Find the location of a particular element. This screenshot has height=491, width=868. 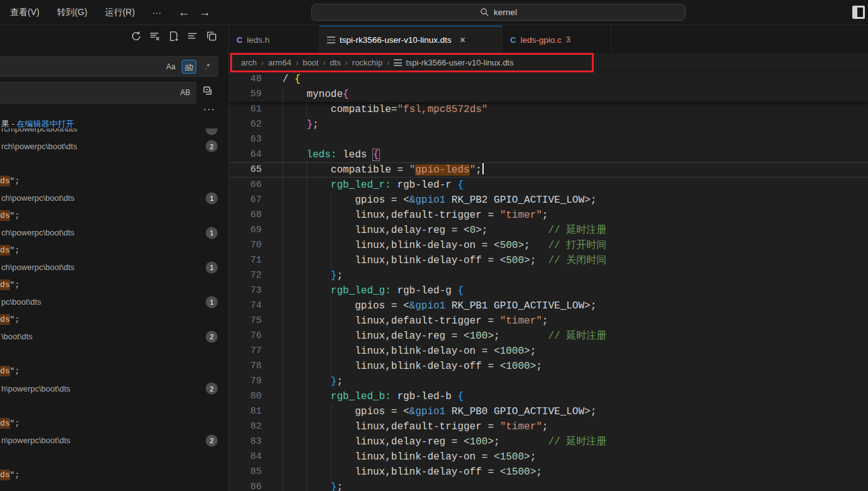

code-line-78: 78linux,blink-delay-off = <1000>; is located at coordinates (548, 366).